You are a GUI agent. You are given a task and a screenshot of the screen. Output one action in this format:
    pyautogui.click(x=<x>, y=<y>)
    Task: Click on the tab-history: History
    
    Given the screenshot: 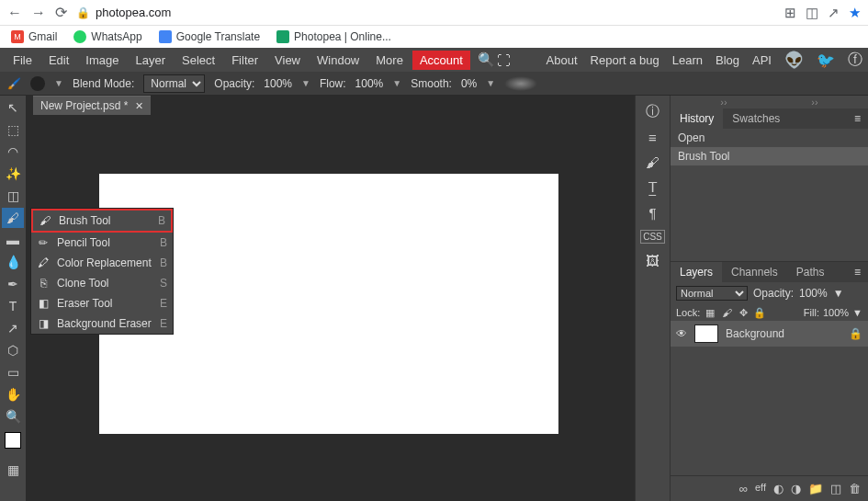 What is the action you would take?
    pyautogui.click(x=696, y=119)
    